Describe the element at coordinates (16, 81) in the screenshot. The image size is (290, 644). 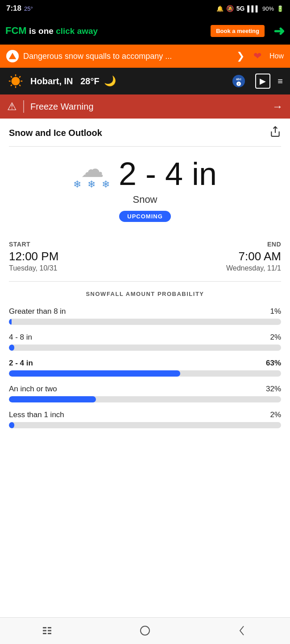
I see `sun-icon` at that location.